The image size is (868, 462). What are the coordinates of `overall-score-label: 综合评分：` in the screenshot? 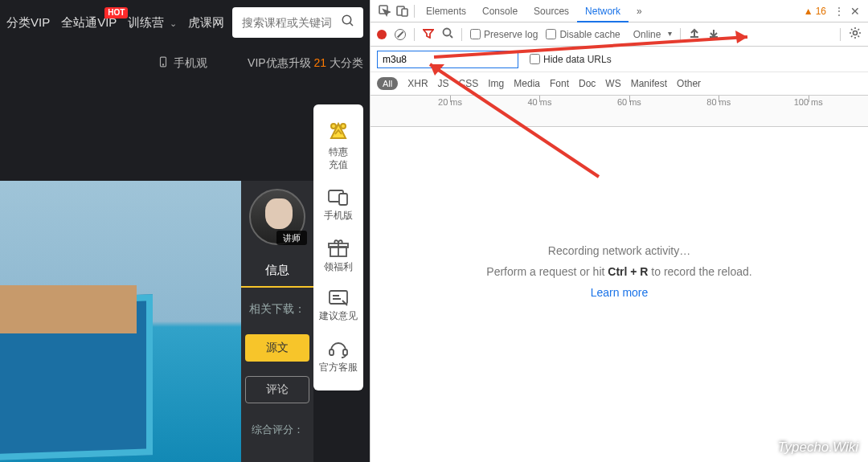 It's located at (278, 430).